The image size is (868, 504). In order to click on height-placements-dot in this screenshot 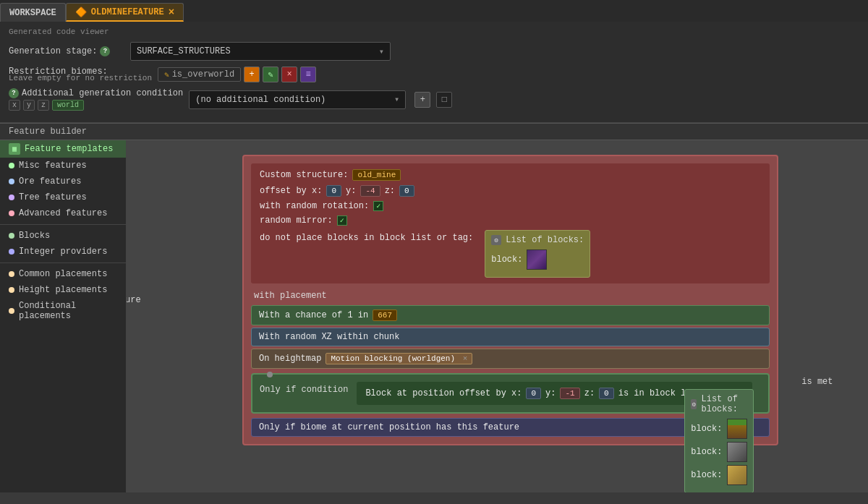, I will do `click(12, 290)`.